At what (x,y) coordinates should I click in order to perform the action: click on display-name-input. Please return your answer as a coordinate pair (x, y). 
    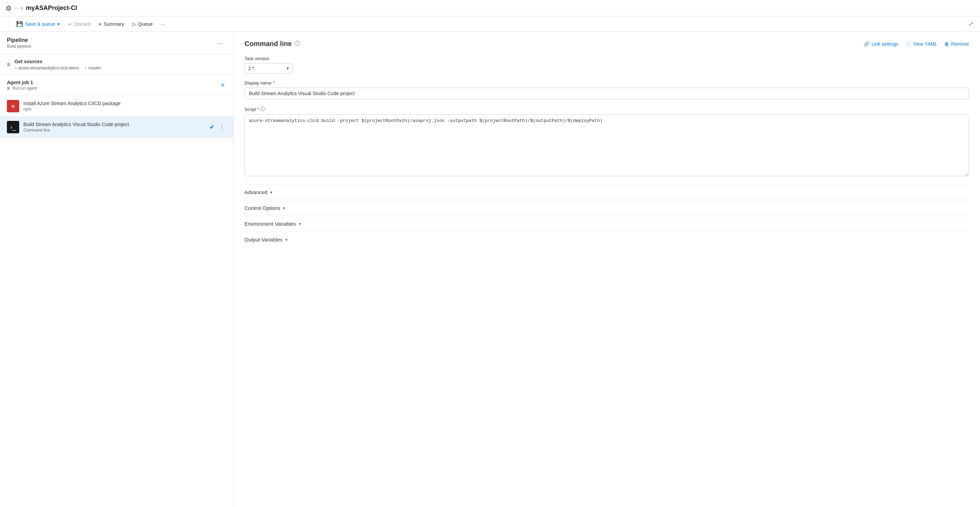
    Looking at the image, I should click on (607, 94).